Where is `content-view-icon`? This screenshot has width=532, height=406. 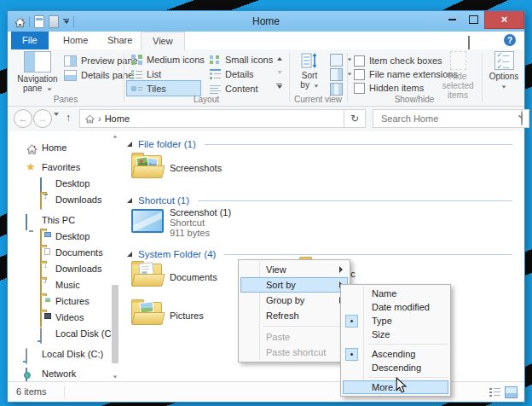
content-view-icon is located at coordinates (215, 89).